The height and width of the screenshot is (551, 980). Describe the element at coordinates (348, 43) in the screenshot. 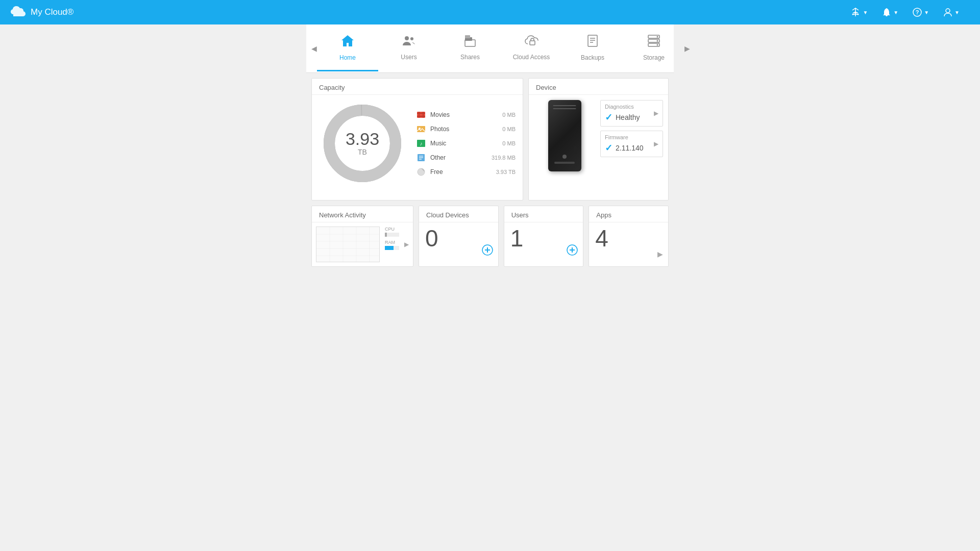

I see `home-icon` at that location.